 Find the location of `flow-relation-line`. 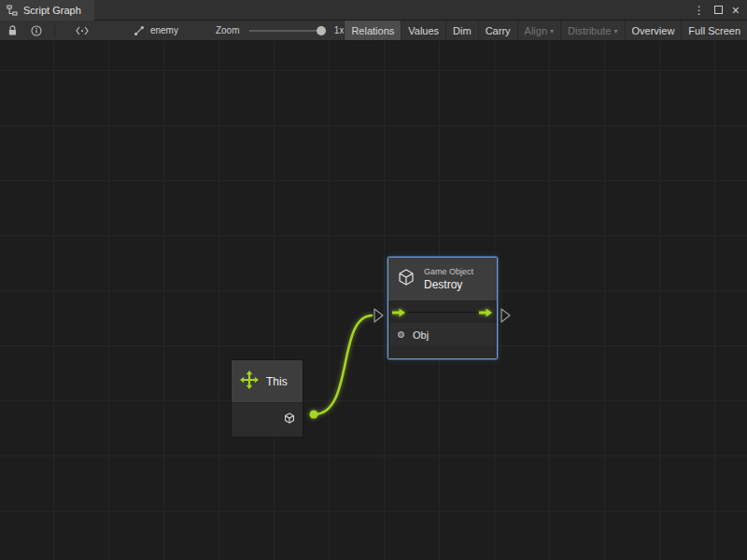

flow-relation-line is located at coordinates (443, 312).